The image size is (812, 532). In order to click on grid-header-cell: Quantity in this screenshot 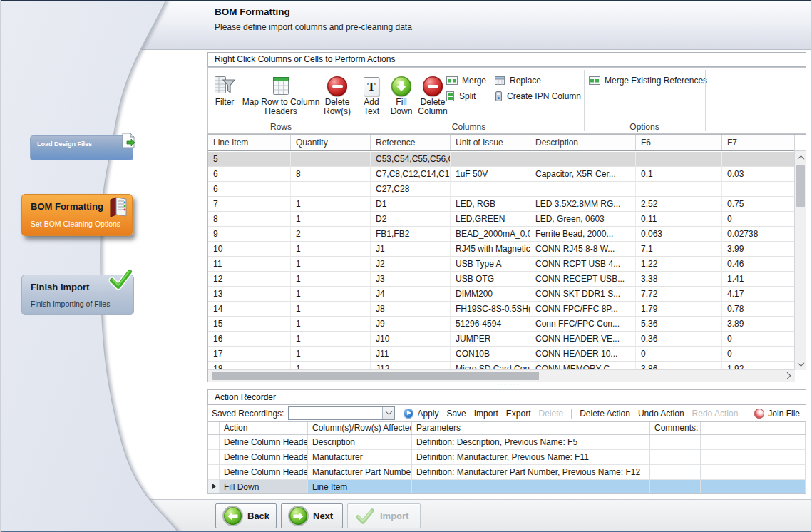, I will do `click(331, 143)`.